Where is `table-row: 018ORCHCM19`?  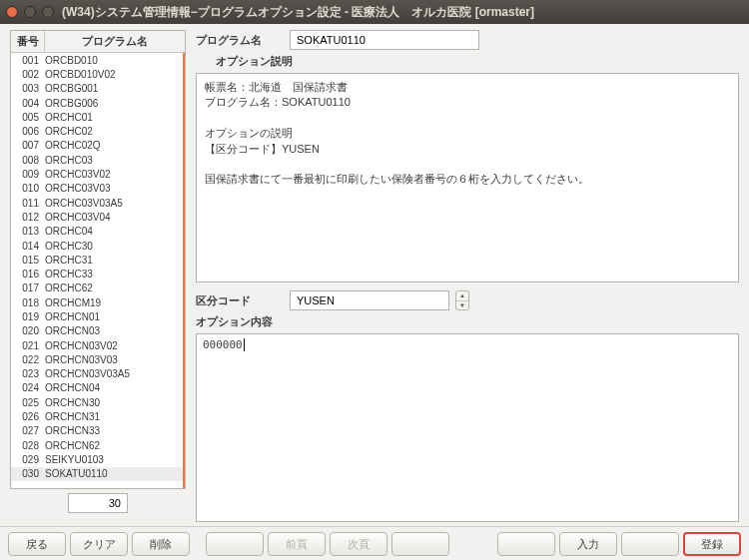
table-row: 018ORCHCM19 is located at coordinates (97, 302).